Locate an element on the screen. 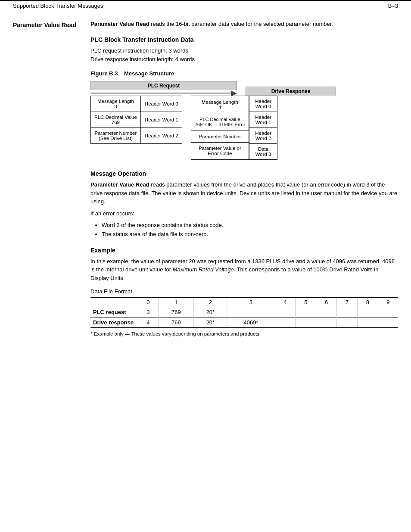 The image size is (411, 532). col-header-0: 0 is located at coordinates (148, 302).